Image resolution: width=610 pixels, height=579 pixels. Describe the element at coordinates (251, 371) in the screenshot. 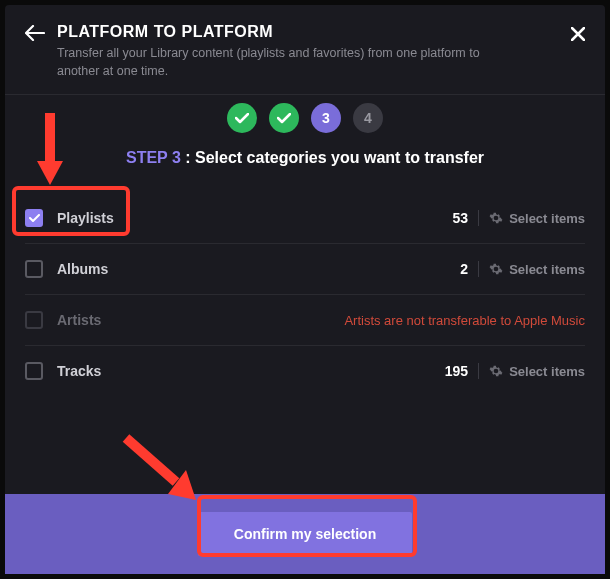

I see `category-label: Tracks` at that location.